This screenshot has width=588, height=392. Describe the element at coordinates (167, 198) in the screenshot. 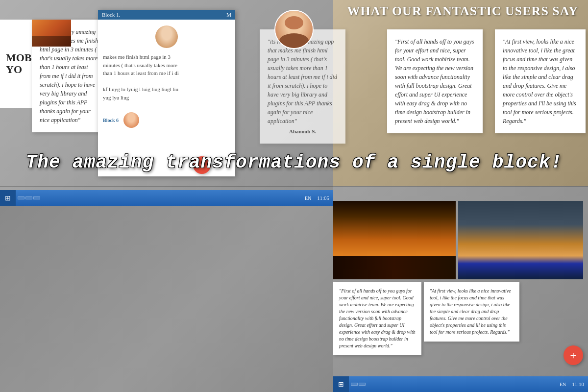

I see `taskbar-left: ⊞ EN 11:05` at that location.